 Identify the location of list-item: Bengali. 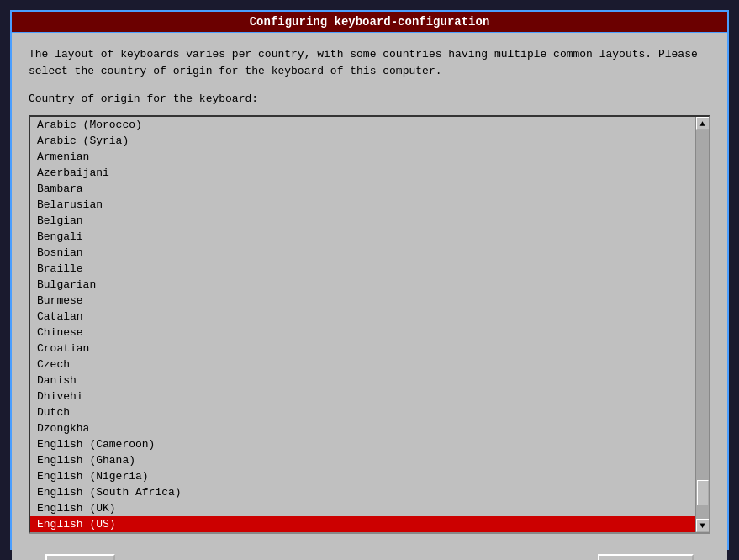
(363, 237).